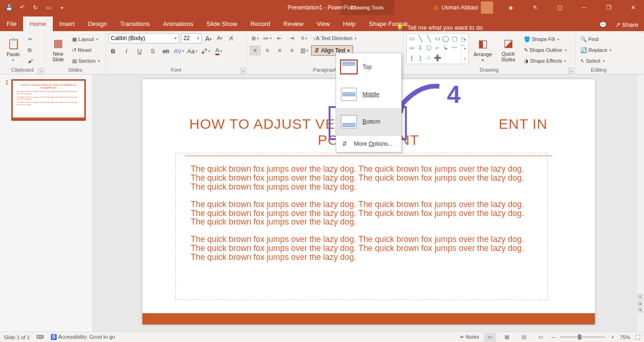  I want to click on font-name-combo: Calibri (Body)▾, so click(144, 38).